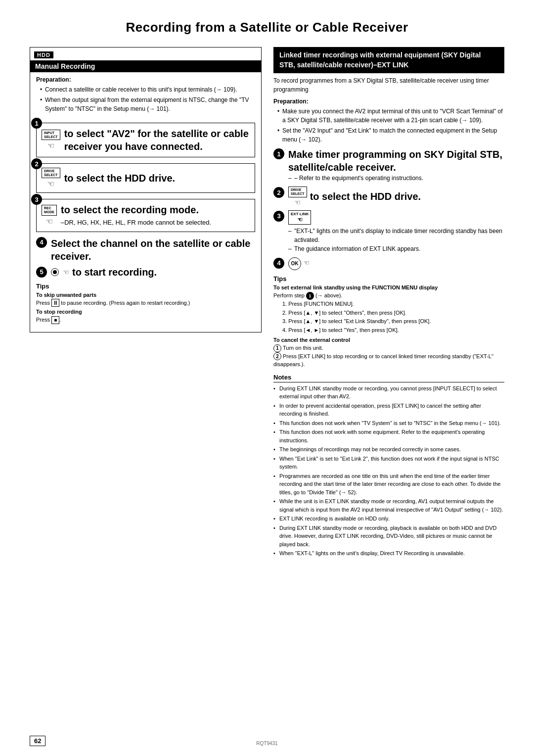 Image resolution: width=534 pixels, height=756 pixels. Describe the element at coordinates (389, 424) in the screenshot. I see `note-3: This function does not work when "TV Sys…` at that location.